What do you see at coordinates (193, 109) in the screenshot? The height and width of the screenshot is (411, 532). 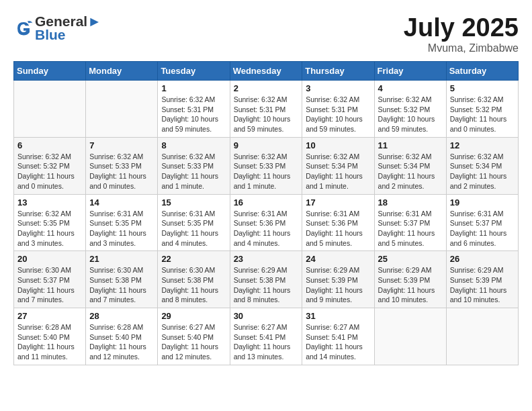 I see `calendar-cell: 1Sunrise: 6:32 AM Sunset: 5:31 PM Daylig…` at bounding box center [193, 109].